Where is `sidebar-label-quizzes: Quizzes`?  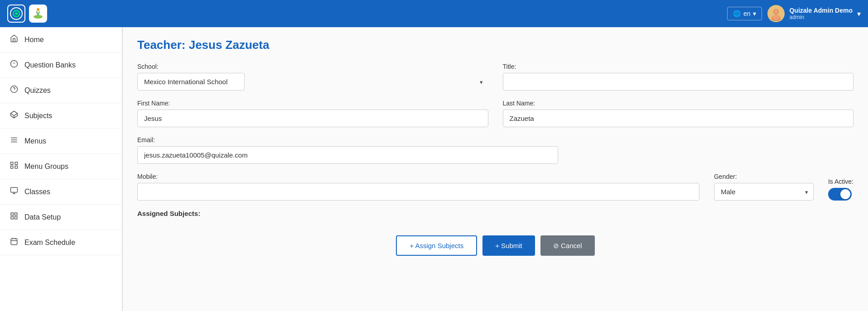 sidebar-label-quizzes: Quizzes is located at coordinates (38, 91).